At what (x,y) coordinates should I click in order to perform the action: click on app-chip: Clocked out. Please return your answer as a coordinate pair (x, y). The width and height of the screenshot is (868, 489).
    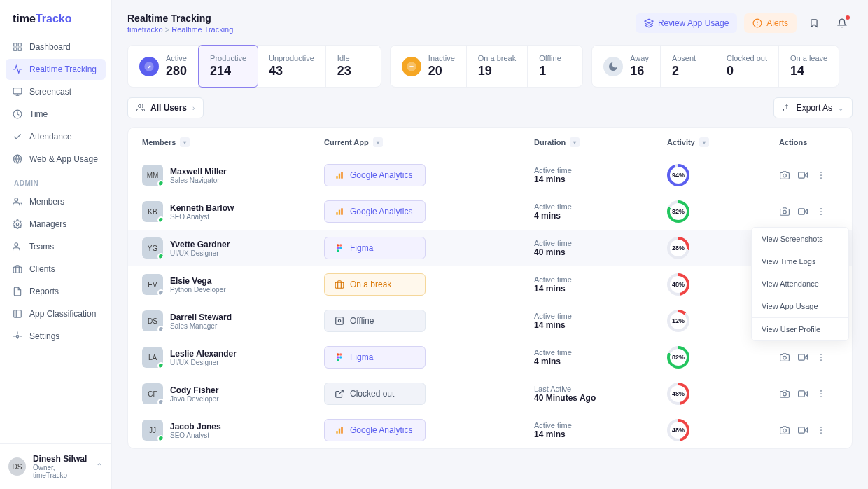
    Looking at the image, I should click on (375, 394).